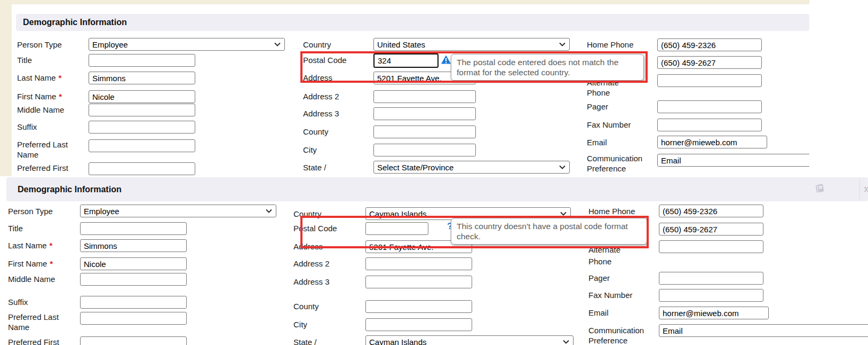 This screenshot has width=868, height=345. Describe the element at coordinates (820, 188) in the screenshot. I see `address-book-icon` at that location.